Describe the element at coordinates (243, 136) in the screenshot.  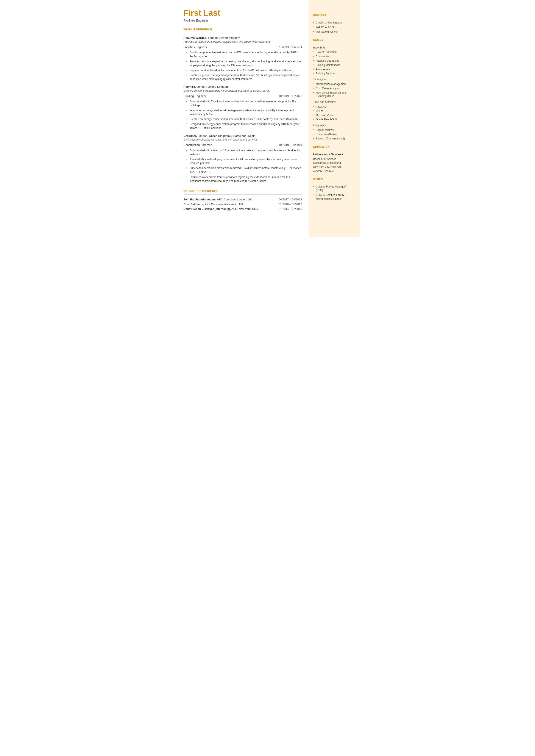
I see `company-name-3: Growthsi, London, United Kingdom & Barce…` at that location.